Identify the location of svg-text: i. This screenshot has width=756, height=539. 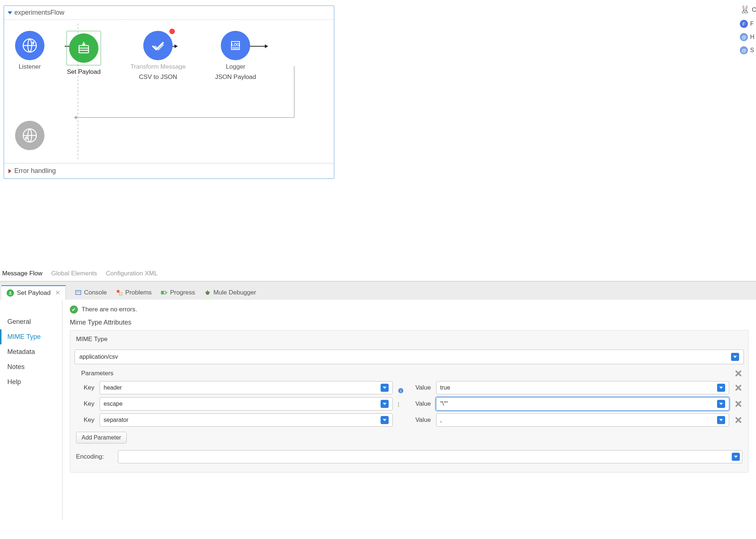
(400, 391).